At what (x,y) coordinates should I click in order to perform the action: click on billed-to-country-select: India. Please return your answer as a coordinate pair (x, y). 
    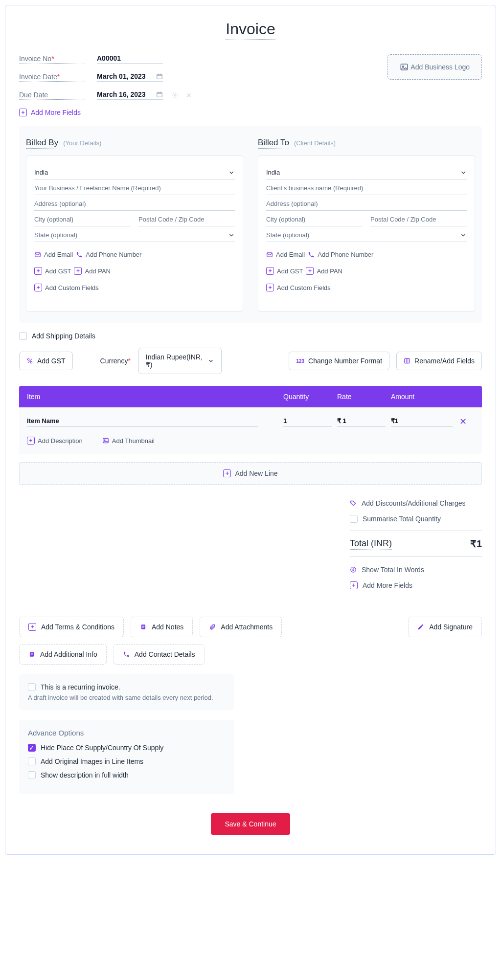
    Looking at the image, I should click on (366, 172).